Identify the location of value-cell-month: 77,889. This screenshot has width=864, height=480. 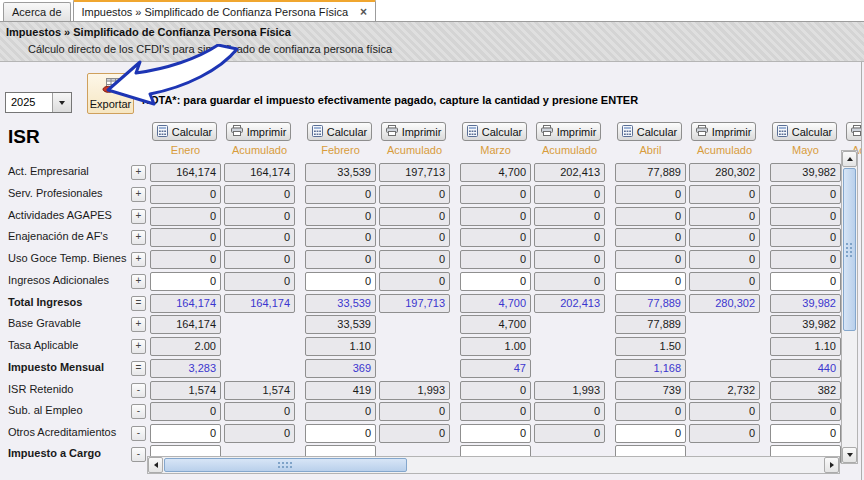
(650, 304).